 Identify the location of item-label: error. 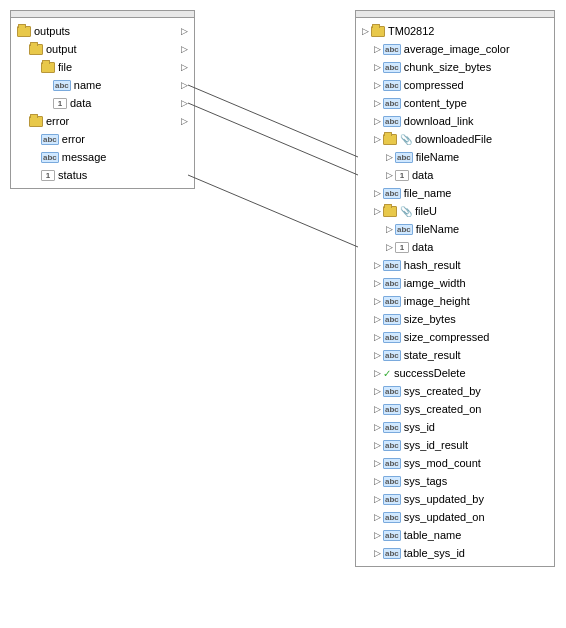
(74, 139).